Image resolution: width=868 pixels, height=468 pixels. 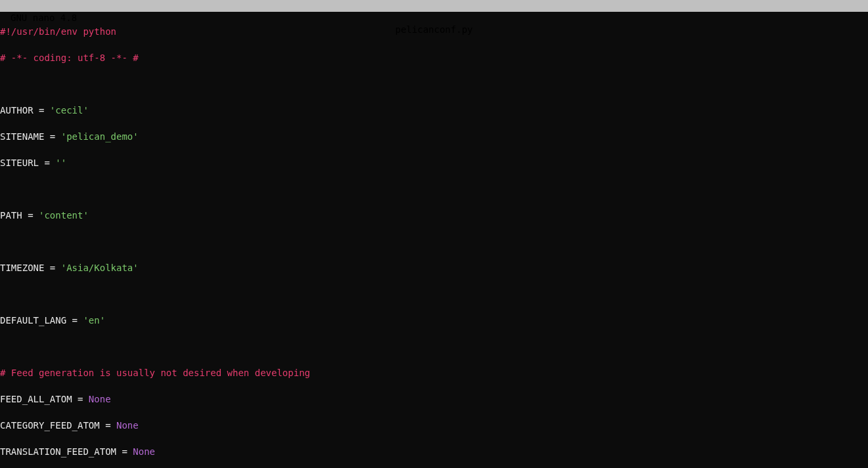 What do you see at coordinates (434, 373) in the screenshot?
I see `code-line: # Feed generation is usually not desired…` at bounding box center [434, 373].